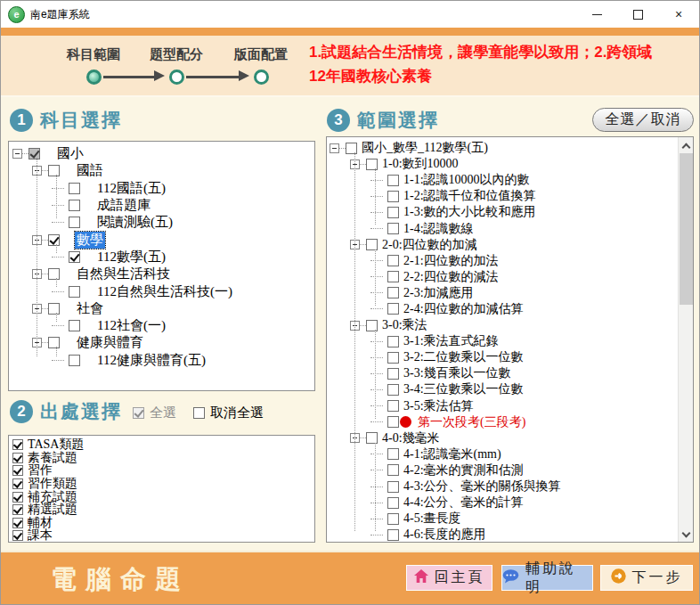 Image resolution: width=700 pixels, height=605 pixels. Describe the element at coordinates (164, 524) in the screenshot. I see `list-item: 輔材` at that location.